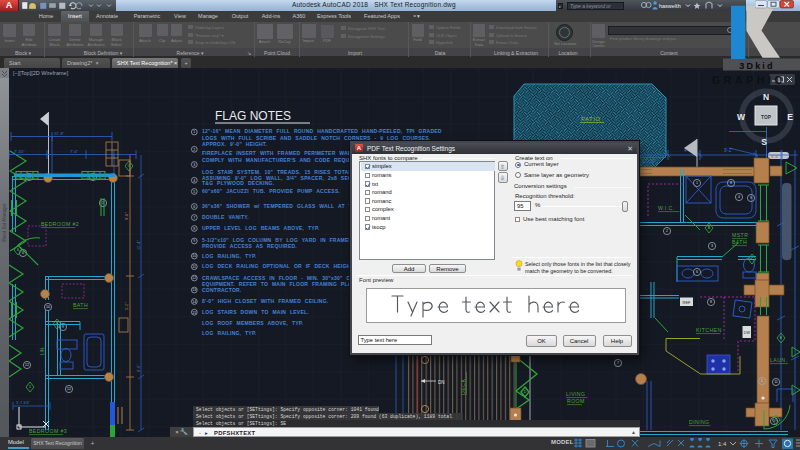 The height and width of the screenshot is (450, 800). I want to click on svg-text: T&G PLYWOOD DECKING., so click(238, 183).